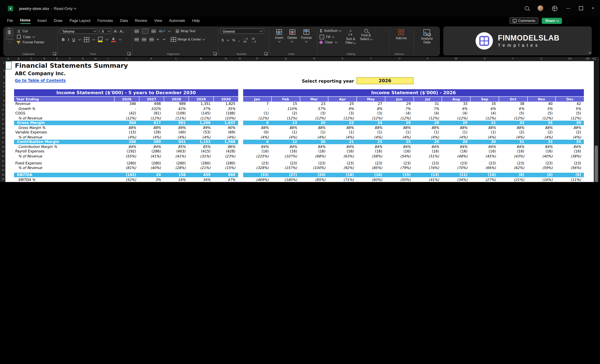 The height and width of the screenshot is (364, 600). Describe the element at coordinates (176, 58) in the screenshot. I see `column-header-L: L` at that location.